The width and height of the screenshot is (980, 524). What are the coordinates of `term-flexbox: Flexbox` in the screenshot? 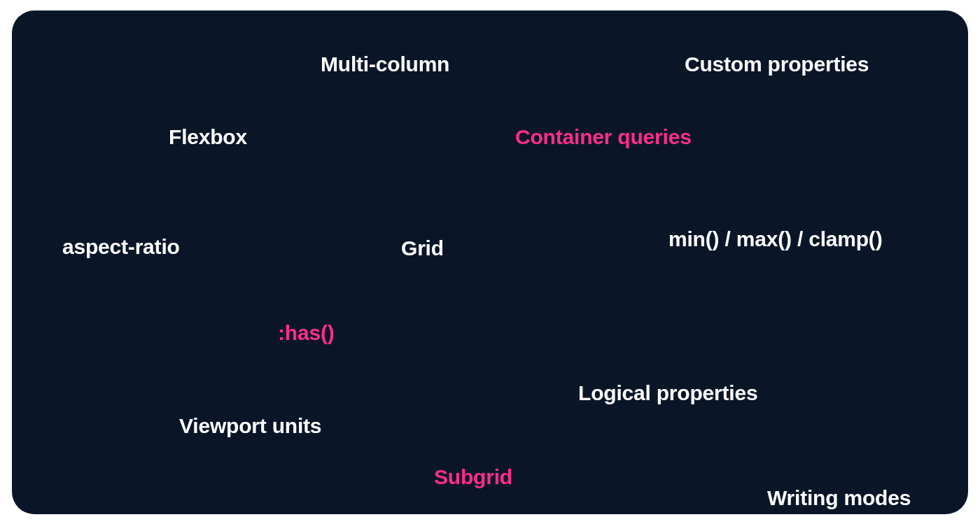 It's located at (208, 137).